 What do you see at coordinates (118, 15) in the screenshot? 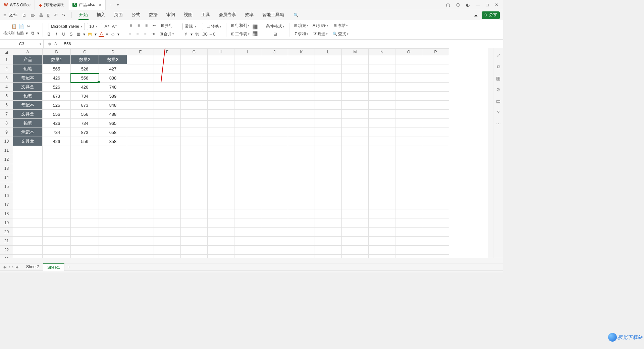
I see `menu-tab-2: 页面` at bounding box center [118, 15].